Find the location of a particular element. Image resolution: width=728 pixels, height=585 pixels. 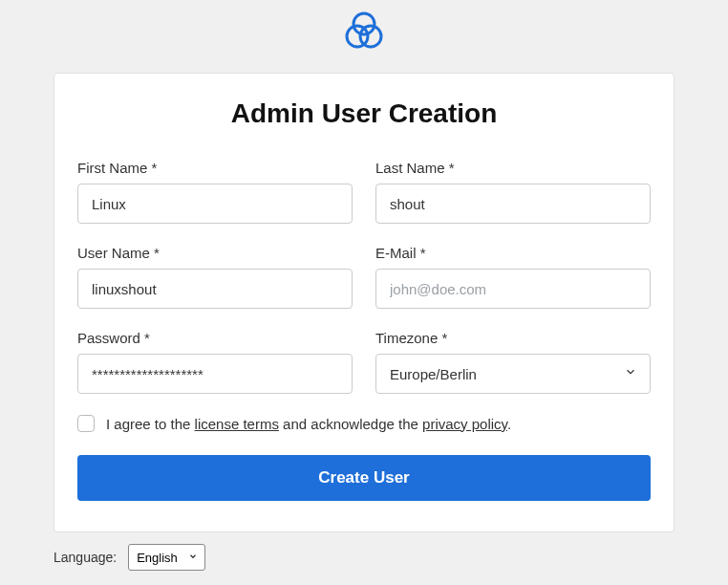

agree-checkbox is located at coordinates (86, 423).